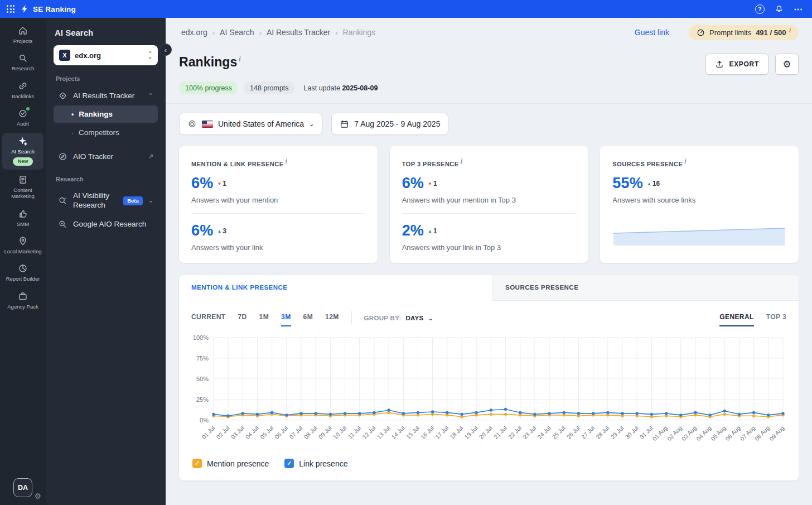 This screenshot has width=812, height=505. I want to click on link-checkbox: ✓, so click(289, 463).